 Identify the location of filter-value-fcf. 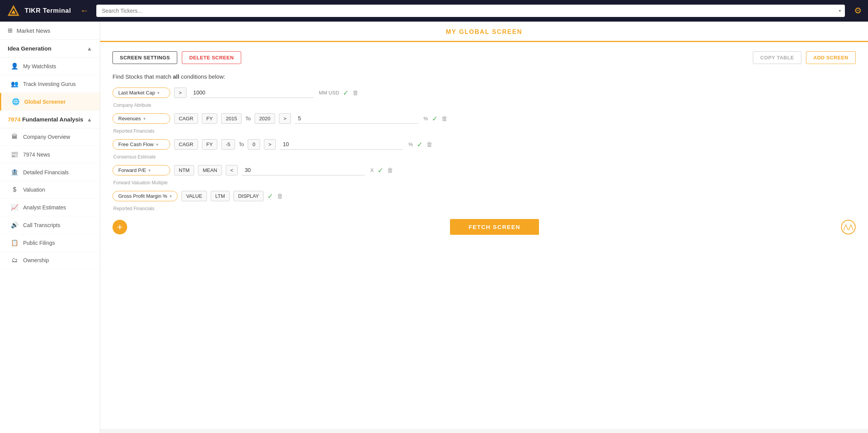
(341, 144).